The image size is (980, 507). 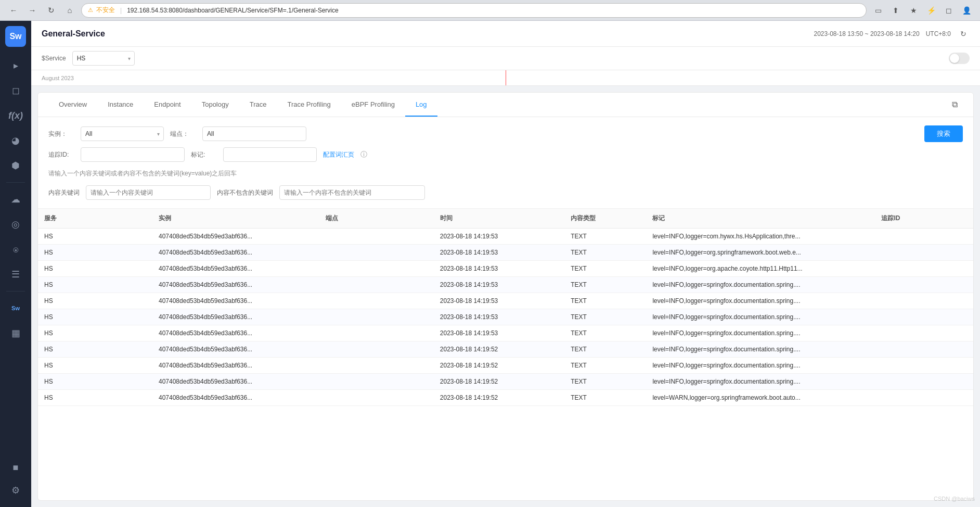 What do you see at coordinates (16, 141) in the screenshot?
I see `sidebar-item-dashboard: ◕` at bounding box center [16, 141].